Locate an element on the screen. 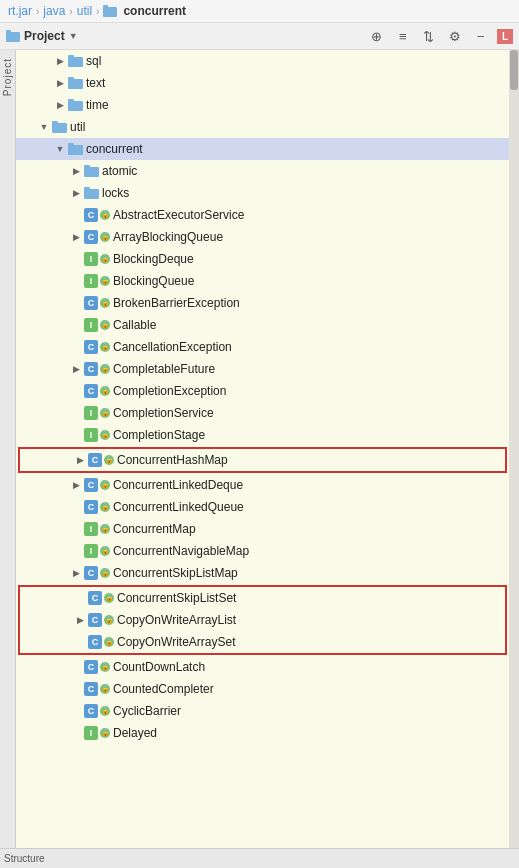  class-icon-CountedCompleter: C is located at coordinates (91, 689).